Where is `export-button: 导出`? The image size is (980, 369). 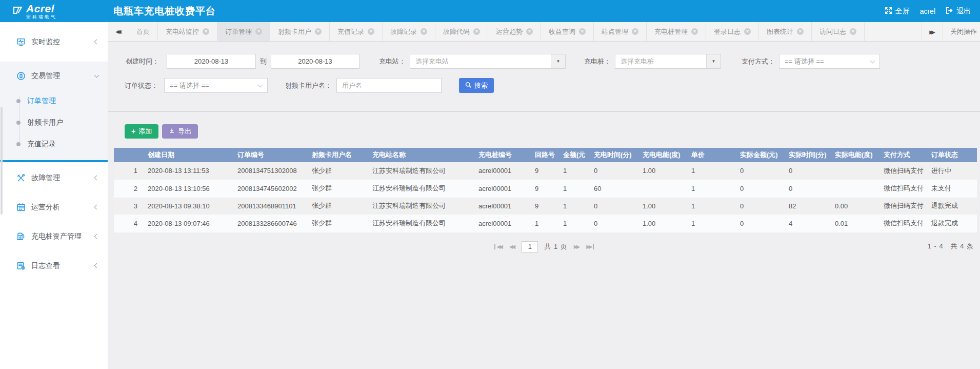
export-button: 导出 is located at coordinates (180, 131).